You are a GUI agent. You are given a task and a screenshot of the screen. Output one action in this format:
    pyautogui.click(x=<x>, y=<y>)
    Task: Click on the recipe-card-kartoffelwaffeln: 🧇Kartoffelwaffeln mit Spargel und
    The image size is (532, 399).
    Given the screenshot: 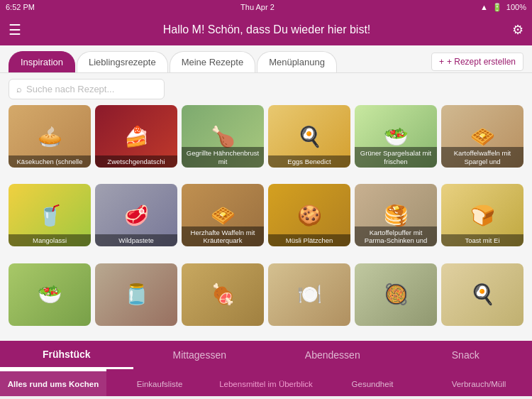 What is the action you would take?
    pyautogui.click(x=482, y=136)
    